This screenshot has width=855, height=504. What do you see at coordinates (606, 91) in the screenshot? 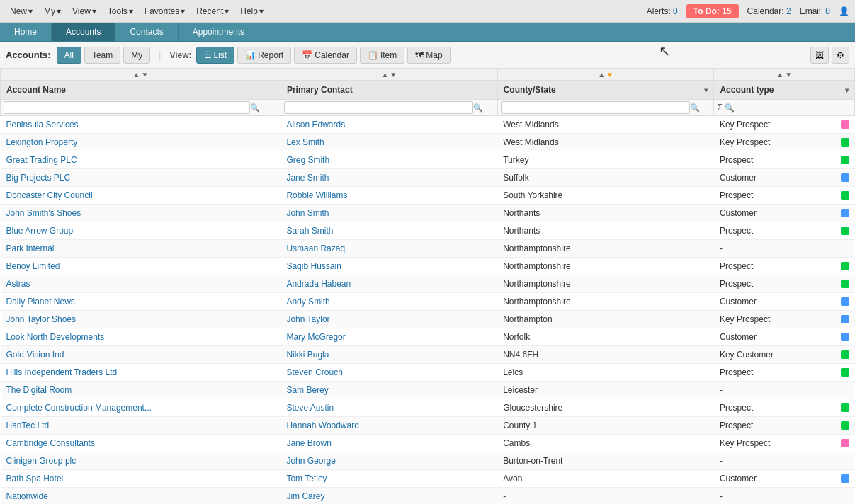
I see `header-county-state: County/State ▾` at bounding box center [606, 91].